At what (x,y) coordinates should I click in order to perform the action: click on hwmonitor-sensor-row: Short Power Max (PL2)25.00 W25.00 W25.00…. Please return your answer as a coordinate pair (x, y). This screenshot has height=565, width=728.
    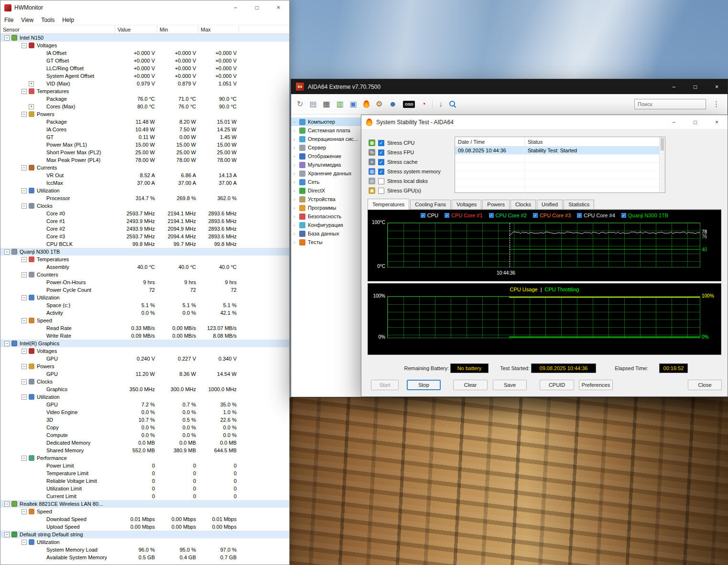
    Looking at the image, I should click on (145, 152).